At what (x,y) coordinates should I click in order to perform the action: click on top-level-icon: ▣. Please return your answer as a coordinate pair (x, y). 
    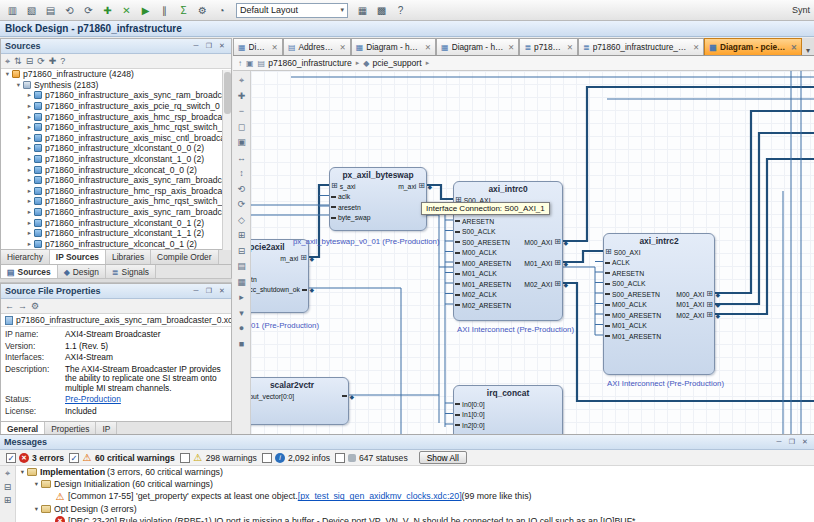
    Looking at the image, I should click on (250, 64).